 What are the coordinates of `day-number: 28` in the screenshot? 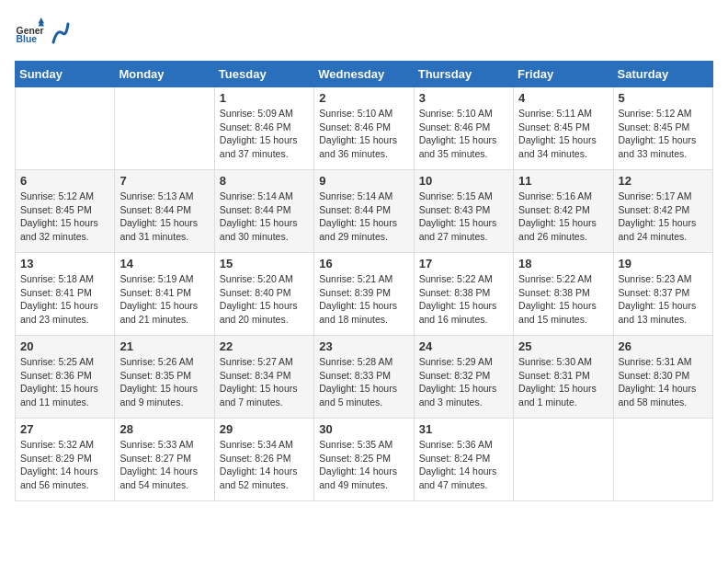 It's located at (164, 429).